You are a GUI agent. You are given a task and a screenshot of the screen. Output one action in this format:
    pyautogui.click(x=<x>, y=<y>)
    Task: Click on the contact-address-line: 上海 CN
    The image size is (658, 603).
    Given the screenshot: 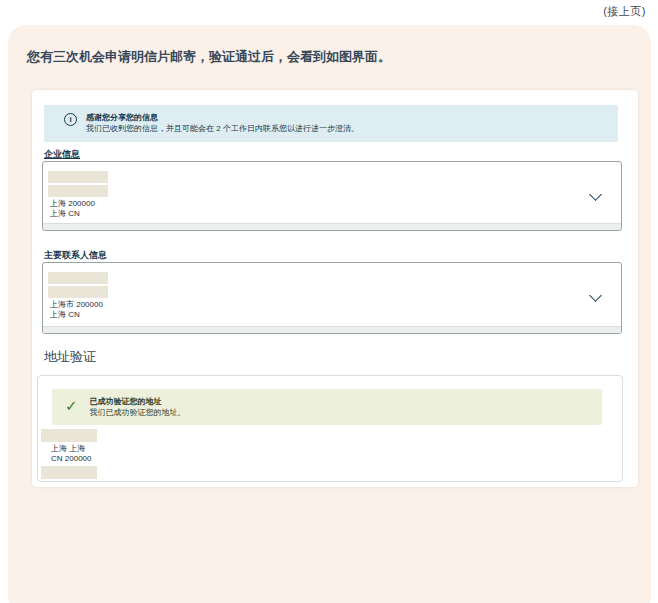 What is the action you would take?
    pyautogui.click(x=336, y=315)
    